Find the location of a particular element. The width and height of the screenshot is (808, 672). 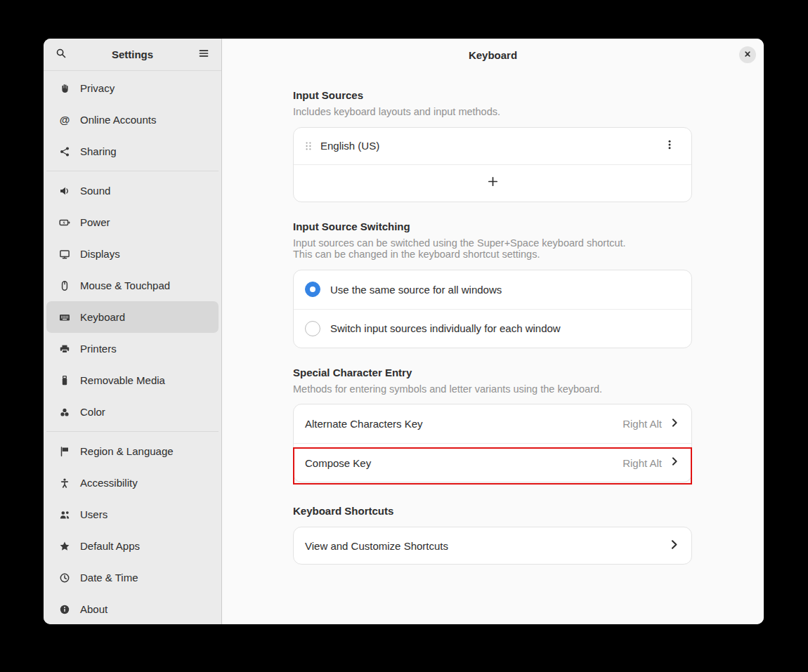

special-entry-card: Alternate Characters Key Right Alt Compo… is located at coordinates (493, 443).